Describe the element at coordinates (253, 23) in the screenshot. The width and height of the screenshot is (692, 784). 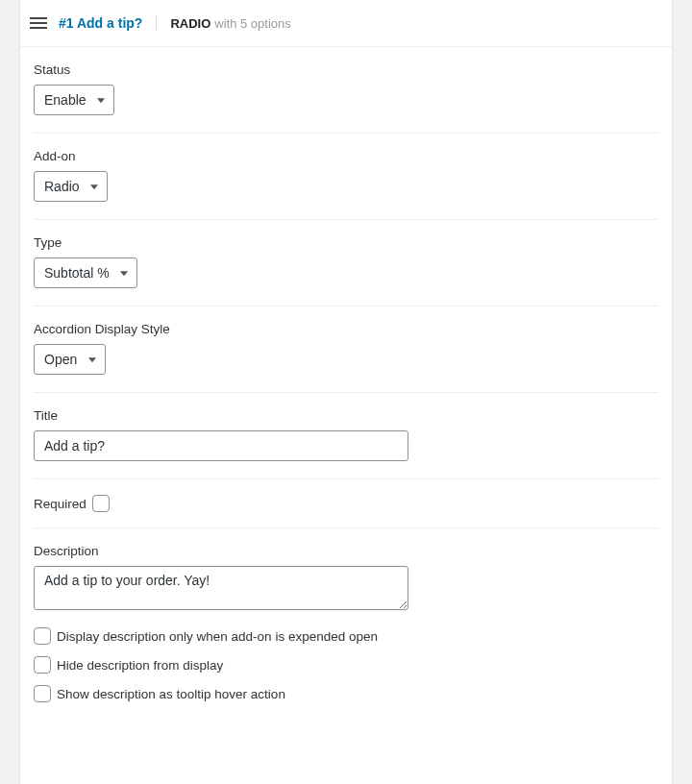
I see `addon-type-suffix: with 5 options` at that location.